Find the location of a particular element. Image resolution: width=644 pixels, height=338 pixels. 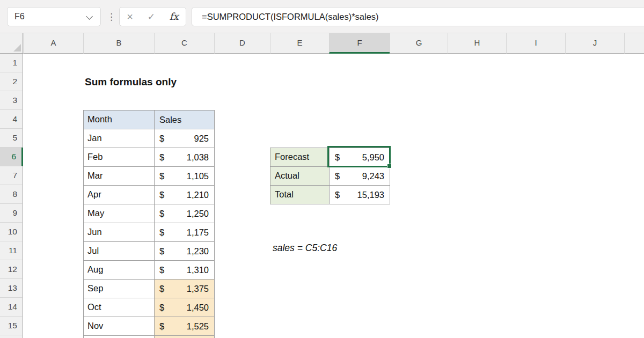

row-header-16: 16 is located at coordinates (12, 337).